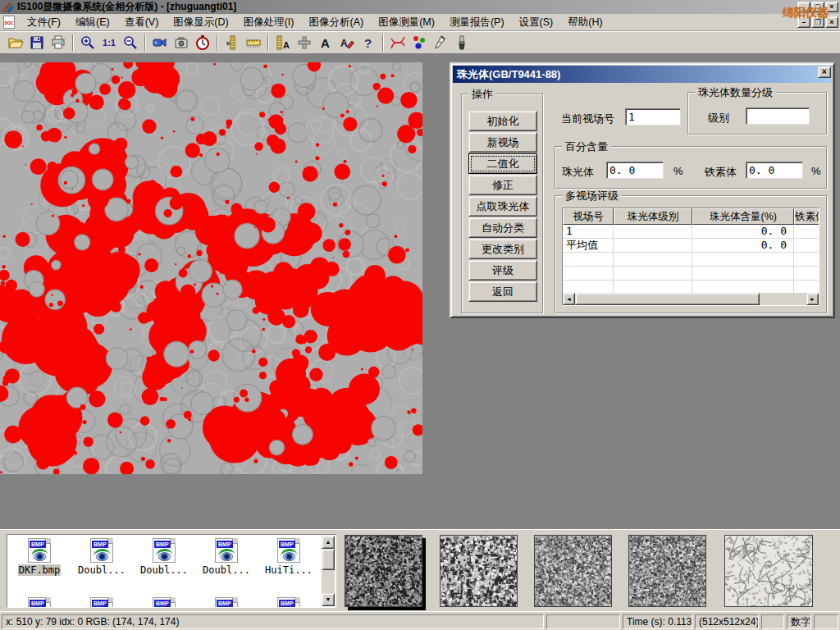  I want to click on menu-image-analysis: 图像分析(A), so click(336, 22).